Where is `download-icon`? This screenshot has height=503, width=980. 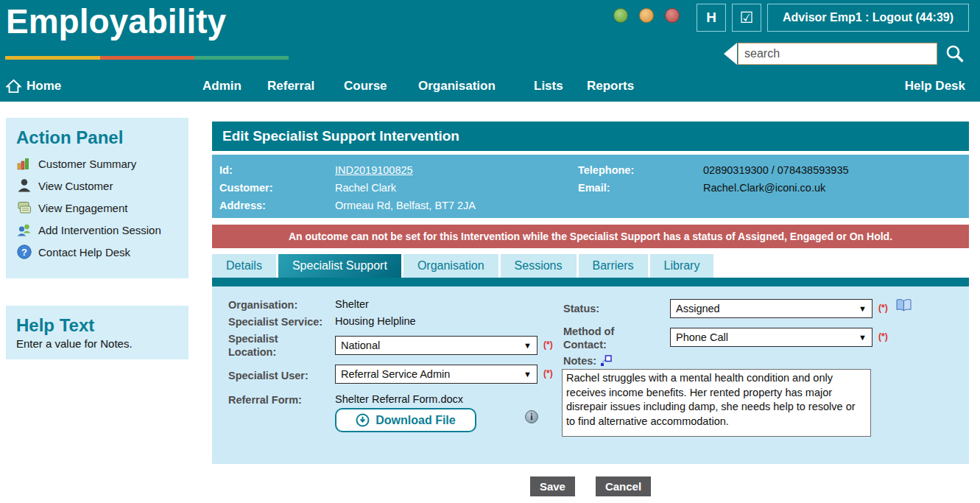
download-icon is located at coordinates (362, 420).